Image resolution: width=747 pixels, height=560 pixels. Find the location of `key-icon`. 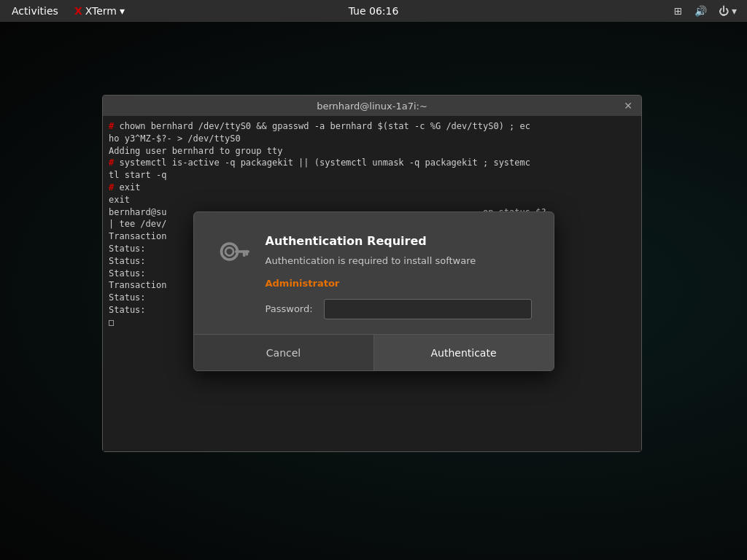

key-icon is located at coordinates (233, 252).